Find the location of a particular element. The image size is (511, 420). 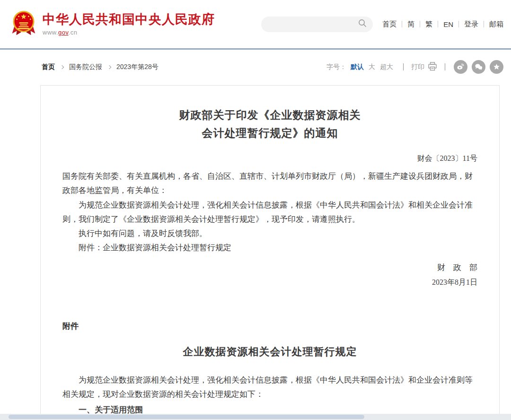

site-header: 中华人民共和国中央人民政府 www.gov.cn 首页简繁EN登录邮箱 is located at coordinates (256, 24).